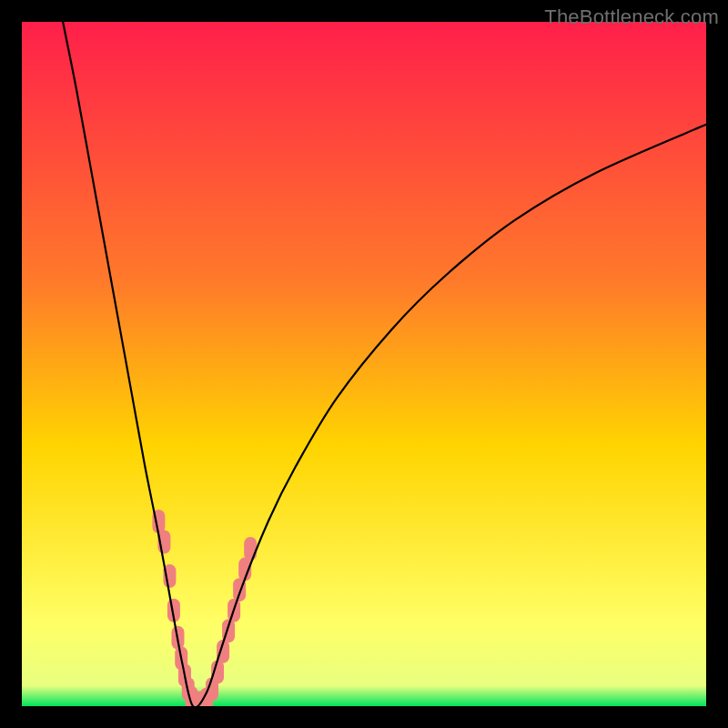 The image size is (728, 728). Describe the element at coordinates (250, 549) in the screenshot. I see `marker` at that location.